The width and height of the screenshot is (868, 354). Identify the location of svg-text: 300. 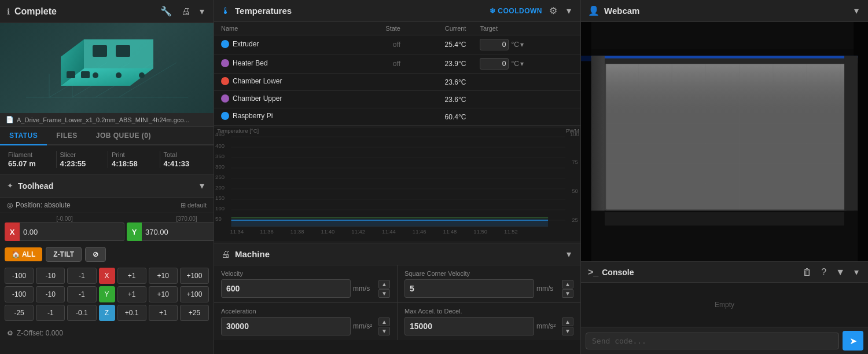
(220, 167).